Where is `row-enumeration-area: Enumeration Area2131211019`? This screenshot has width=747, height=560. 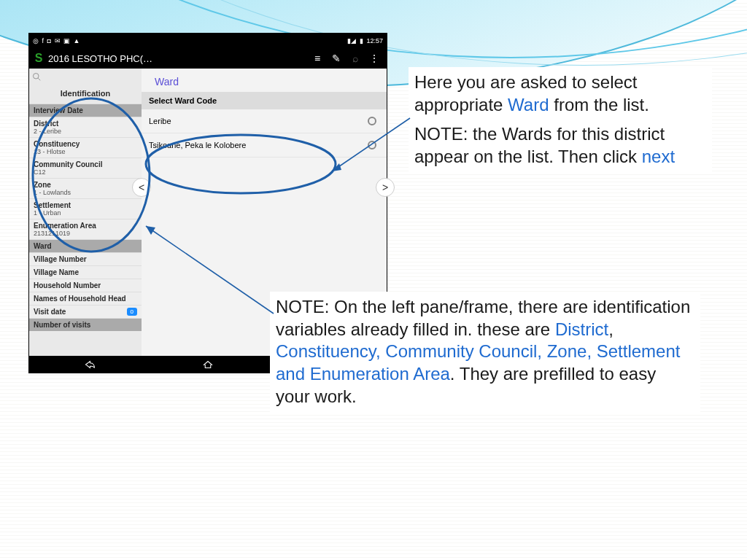
row-enumeration-area: Enumeration Area2131211019 is located at coordinates (85, 229).